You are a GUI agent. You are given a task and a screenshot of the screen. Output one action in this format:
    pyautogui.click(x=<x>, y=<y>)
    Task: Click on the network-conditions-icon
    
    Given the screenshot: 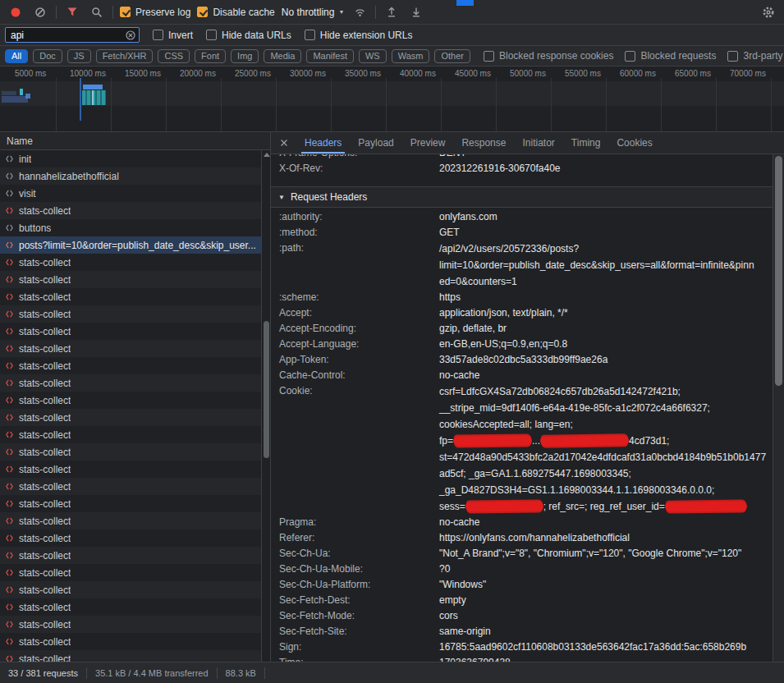 What is the action you would take?
    pyautogui.click(x=360, y=11)
    